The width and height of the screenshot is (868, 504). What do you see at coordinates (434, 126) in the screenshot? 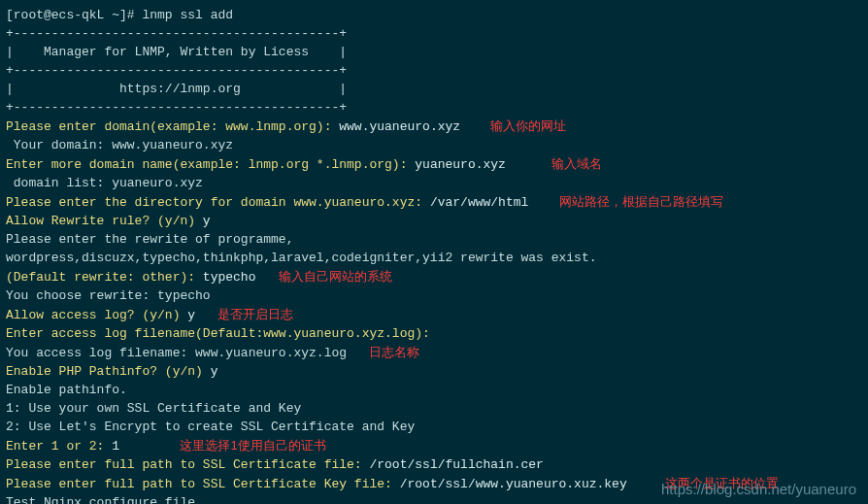
I see `domain-prompt-line: Please enter domain(example: www.lnmp.or…` at bounding box center [434, 126].